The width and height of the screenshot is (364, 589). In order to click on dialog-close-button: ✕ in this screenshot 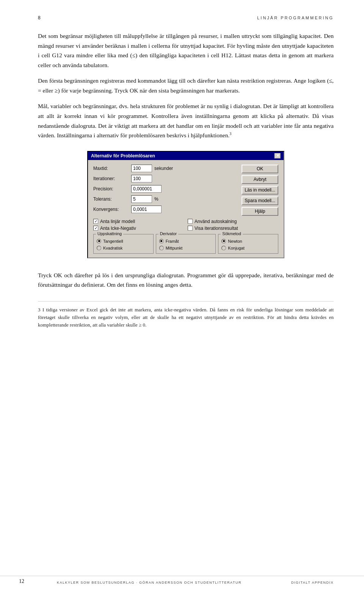, I will do `click(278, 156)`.